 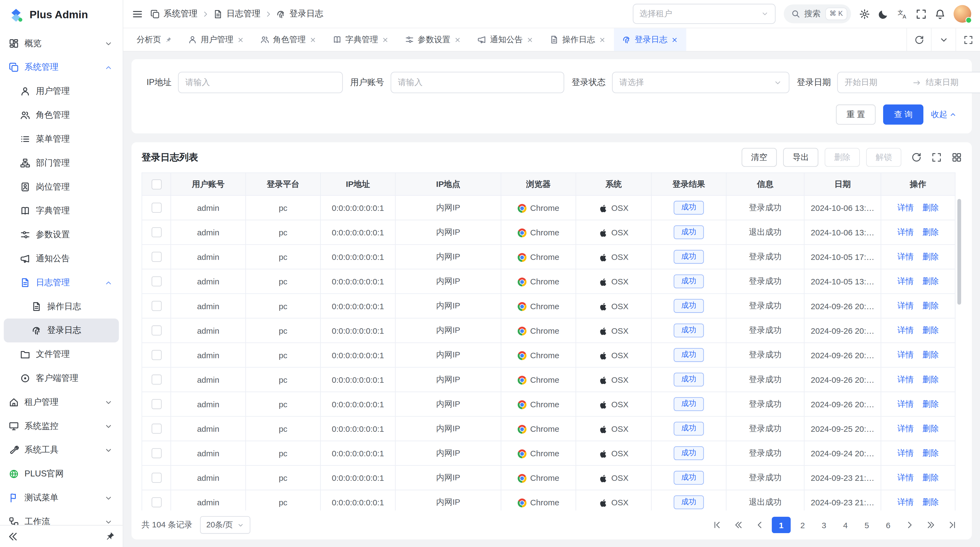 What do you see at coordinates (817, 14) in the screenshot?
I see `global-search: 搜索 ⌘ K` at bounding box center [817, 14].